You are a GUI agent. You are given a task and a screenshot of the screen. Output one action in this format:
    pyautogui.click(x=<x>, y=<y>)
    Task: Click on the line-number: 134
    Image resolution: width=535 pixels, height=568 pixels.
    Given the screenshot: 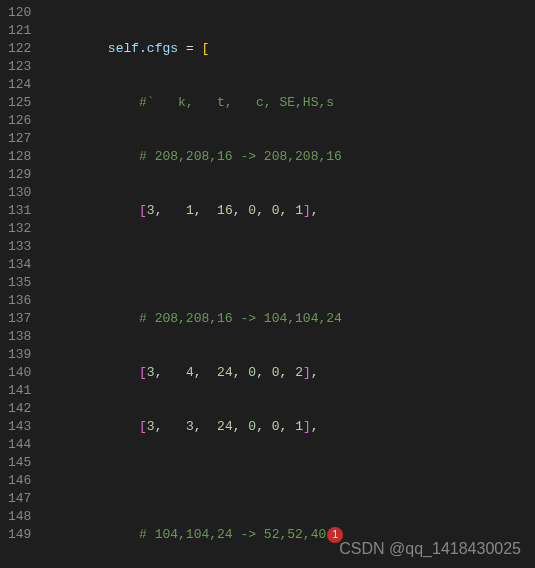 What is the action you would take?
    pyautogui.click(x=20, y=265)
    